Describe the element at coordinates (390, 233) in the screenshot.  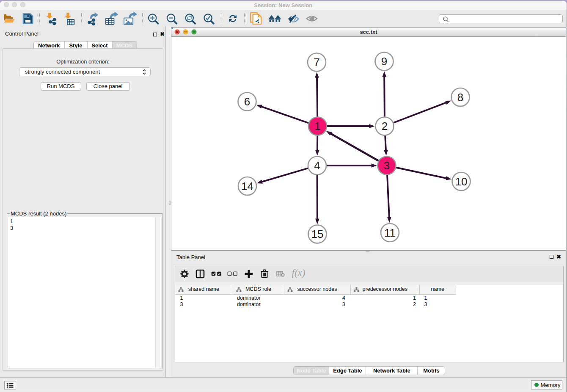
I see `svg-text: 11` at that location.